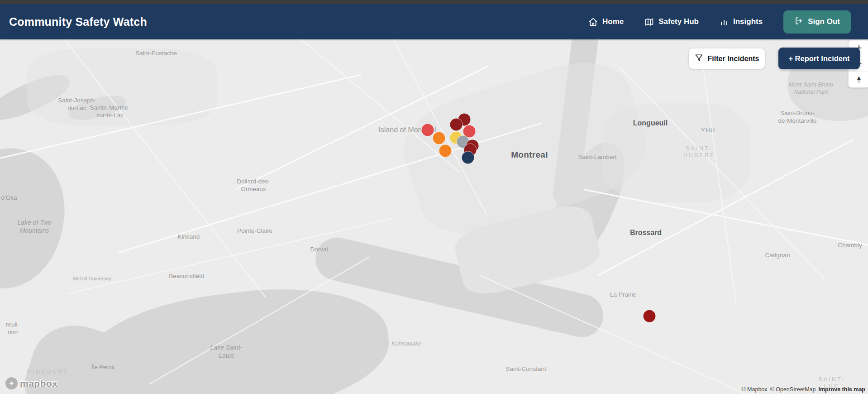 This screenshot has height=394, width=868. I want to click on map-label: Kahnawake, so click(406, 344).